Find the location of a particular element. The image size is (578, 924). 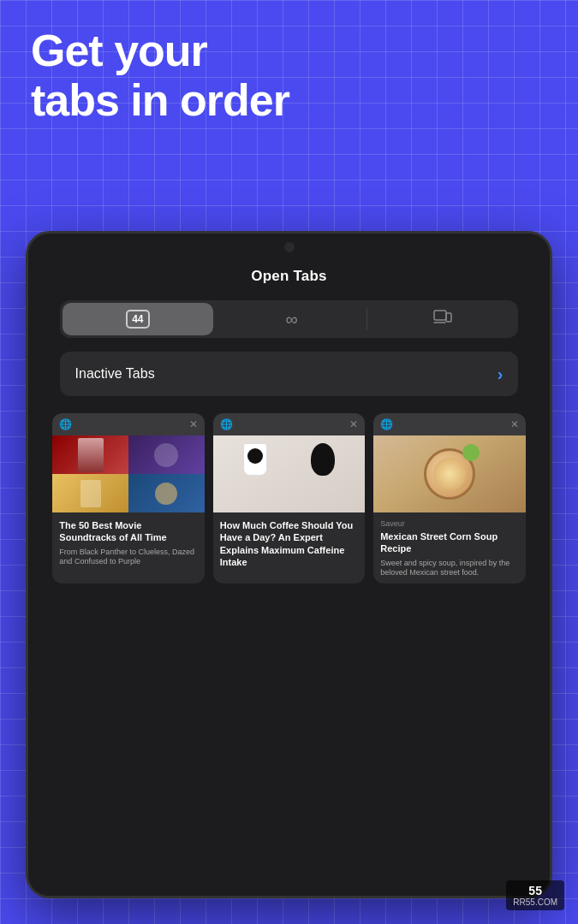

tab-normal-button: 44 is located at coordinates (139, 319).